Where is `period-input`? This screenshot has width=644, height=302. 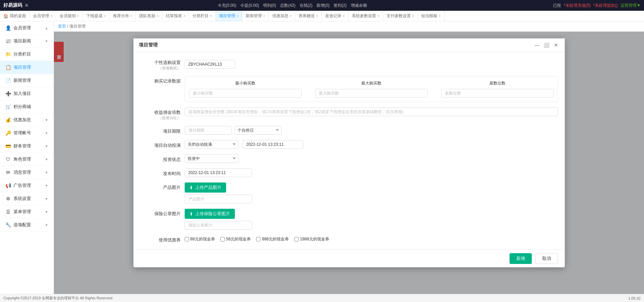 period-input is located at coordinates (208, 130).